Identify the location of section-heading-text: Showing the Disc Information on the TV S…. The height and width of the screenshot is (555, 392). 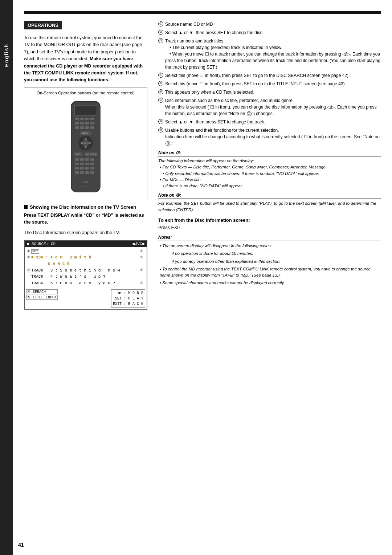
(83, 207).